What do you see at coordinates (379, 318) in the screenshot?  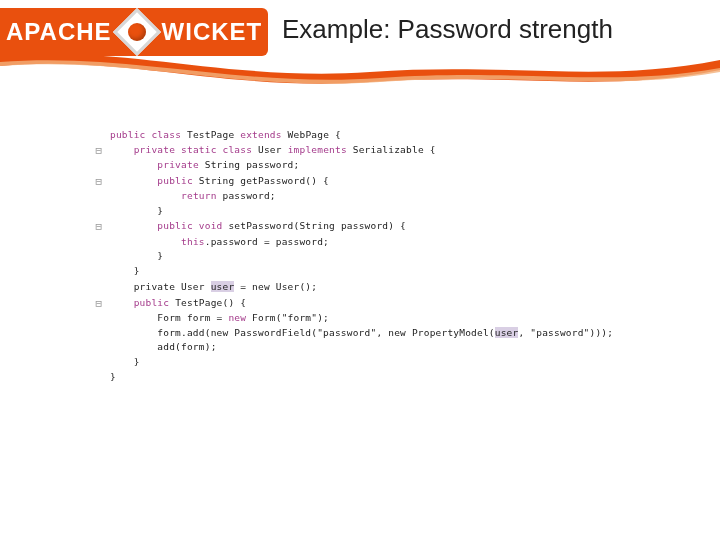 I see `code-line: Form form = new Form("form");` at bounding box center [379, 318].